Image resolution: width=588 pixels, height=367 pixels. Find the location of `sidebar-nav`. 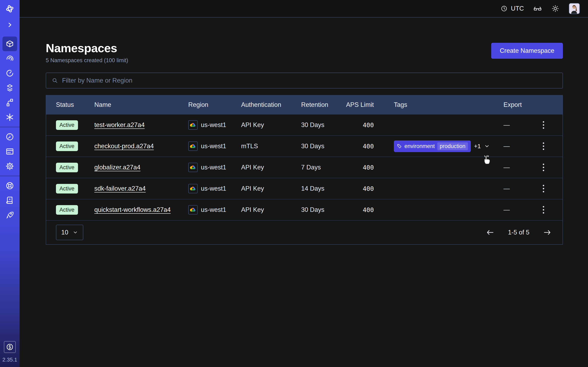

sidebar-nav is located at coordinates (10, 129).